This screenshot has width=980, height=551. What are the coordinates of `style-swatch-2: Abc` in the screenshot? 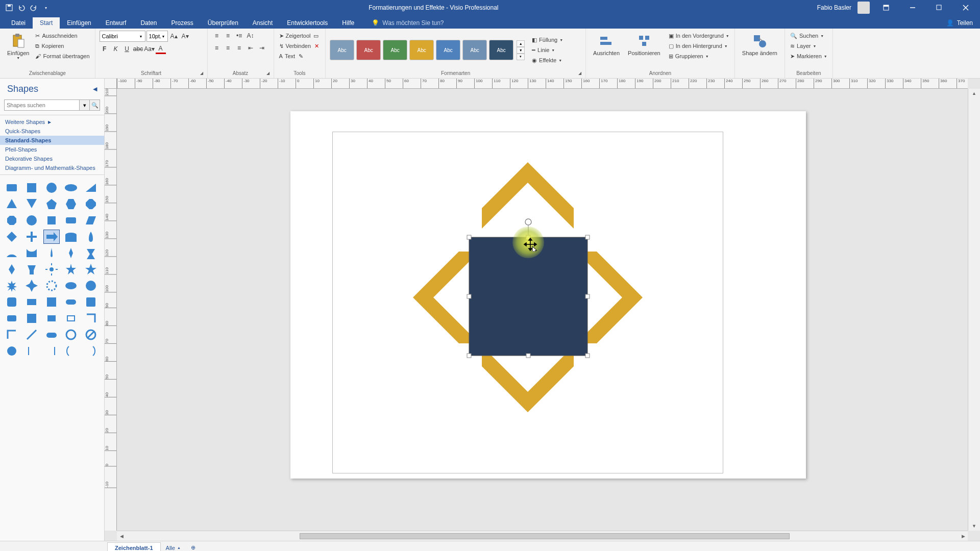 It's located at (369, 50).